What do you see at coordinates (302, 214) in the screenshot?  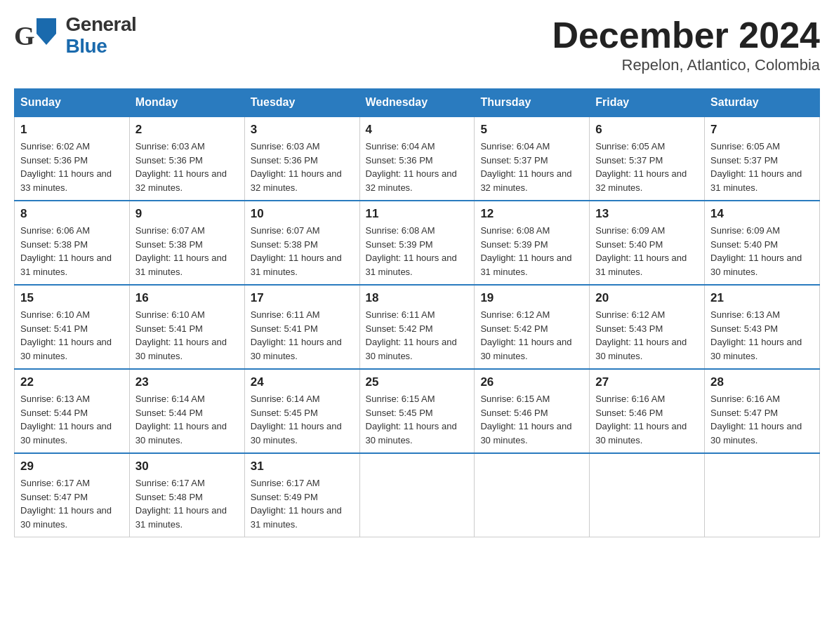 I see `day-number: 10` at bounding box center [302, 214].